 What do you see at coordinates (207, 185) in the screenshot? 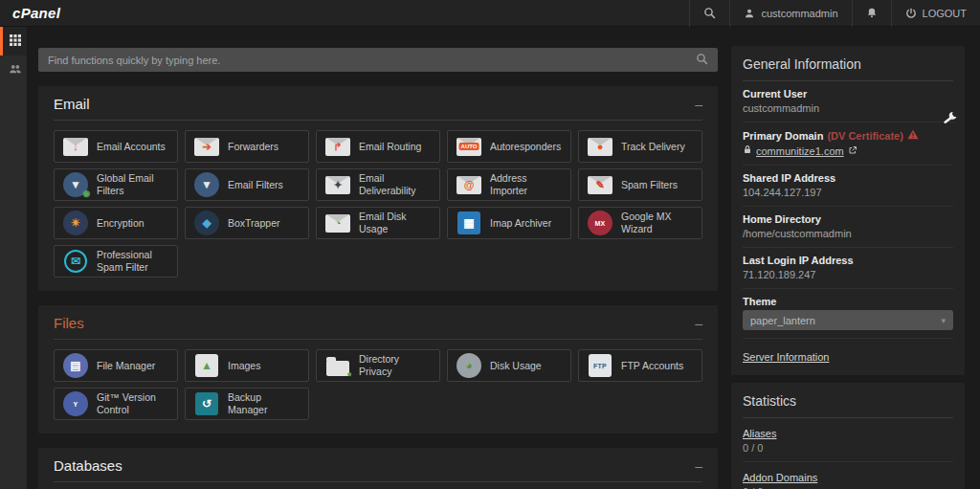
I see `email-filters-icon: ▼` at bounding box center [207, 185].